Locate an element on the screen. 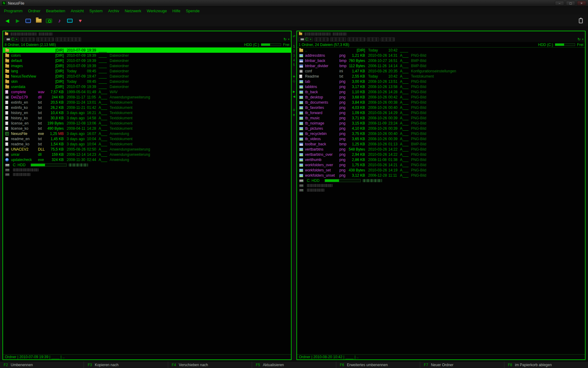 The width and height of the screenshot is (588, 368). menu-ordner: Ordner is located at coordinates (34, 11).